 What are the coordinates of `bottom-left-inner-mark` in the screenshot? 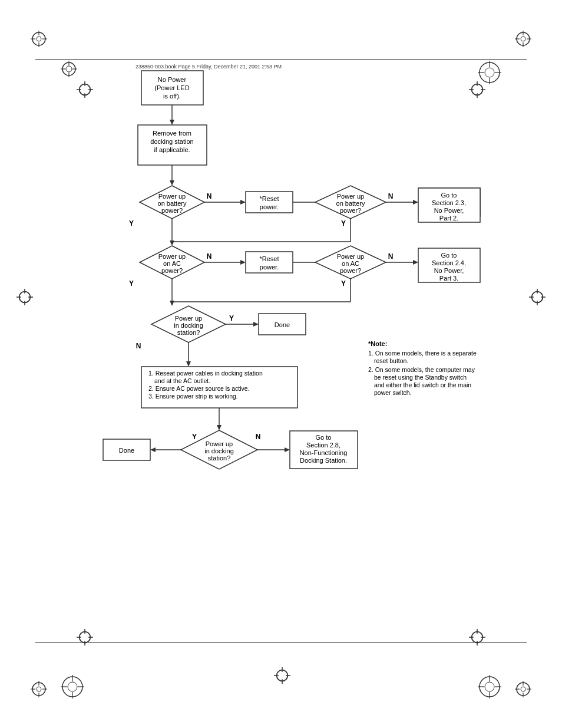 It's located at (85, 637).